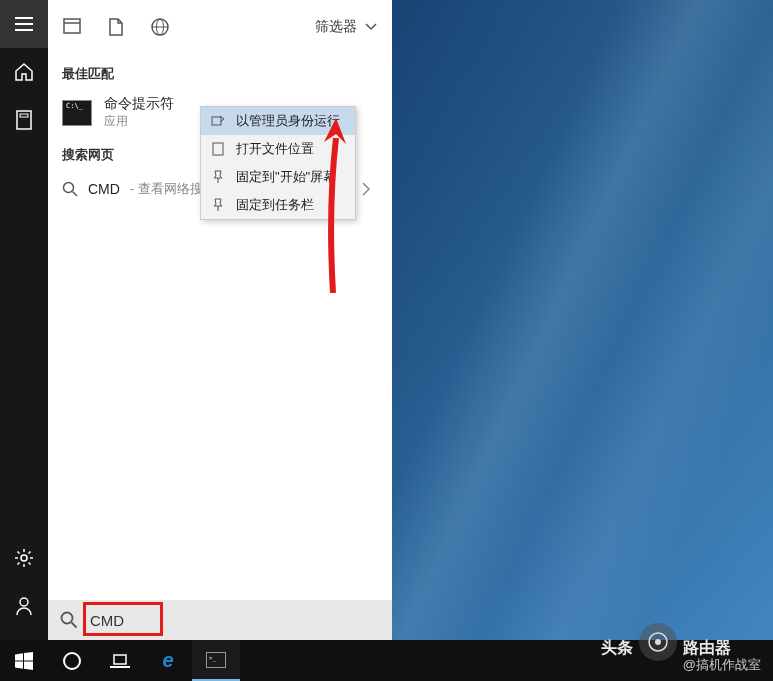 The width and height of the screenshot is (773, 681). I want to click on watermark-logo, so click(658, 642).